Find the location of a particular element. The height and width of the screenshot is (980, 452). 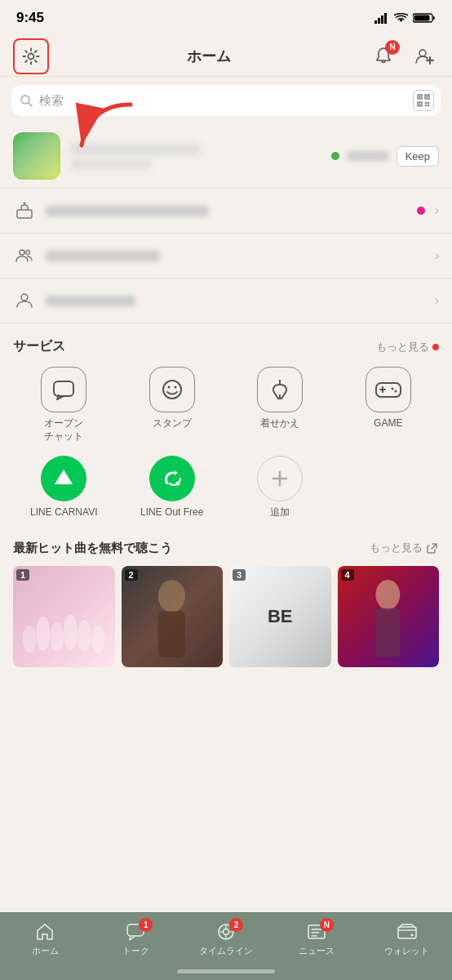

item-name-blur is located at coordinates (103, 256).